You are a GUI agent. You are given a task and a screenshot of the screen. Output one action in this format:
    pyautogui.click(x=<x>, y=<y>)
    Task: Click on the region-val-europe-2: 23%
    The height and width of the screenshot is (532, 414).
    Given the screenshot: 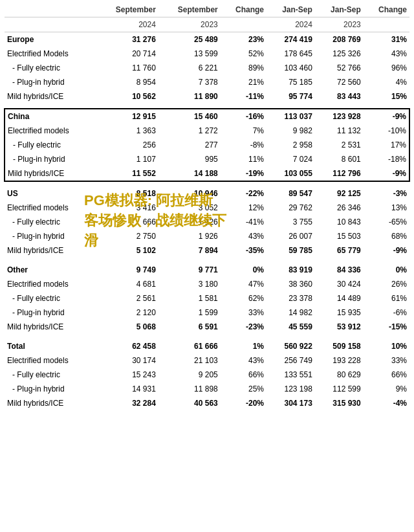 What is the action you would take?
    pyautogui.click(x=243, y=40)
    